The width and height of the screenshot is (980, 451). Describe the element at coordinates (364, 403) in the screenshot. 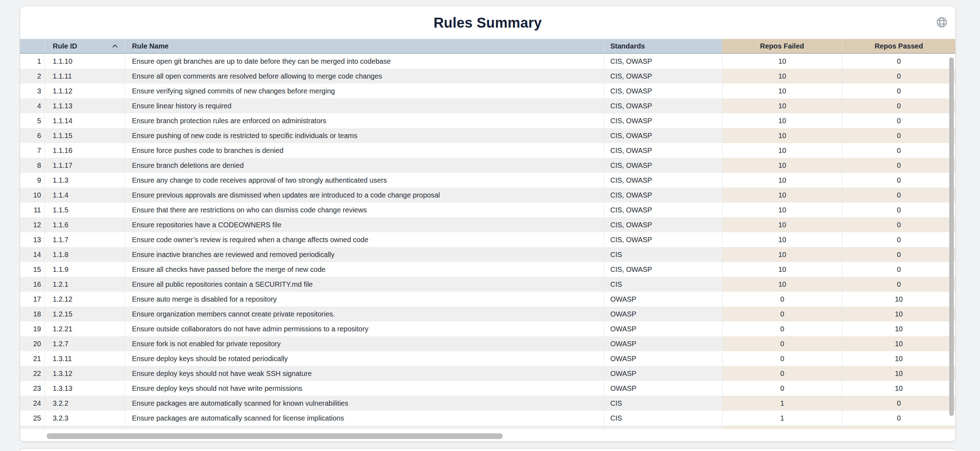

I see `cell-rule-name: Ensure packages are automatically scanne…` at that location.